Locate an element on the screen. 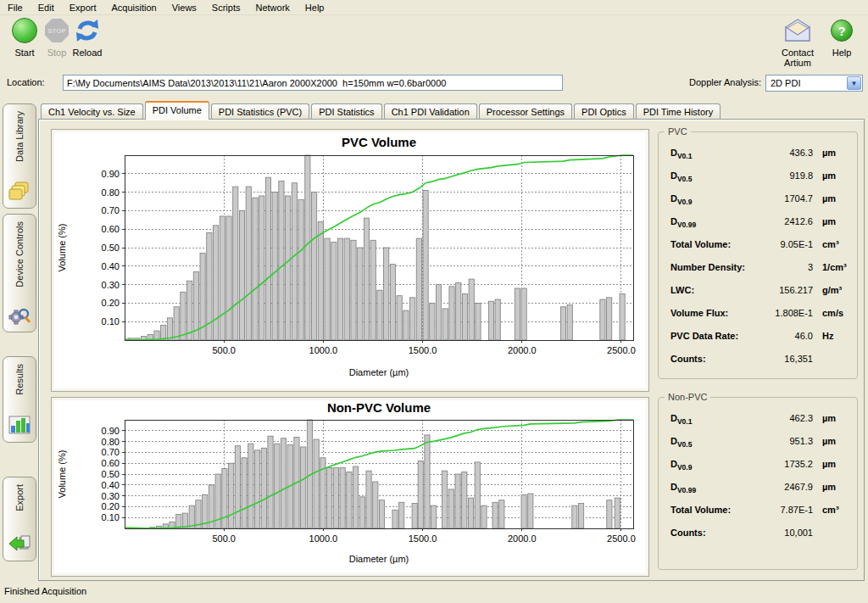  menu-network: Network is located at coordinates (272, 8).